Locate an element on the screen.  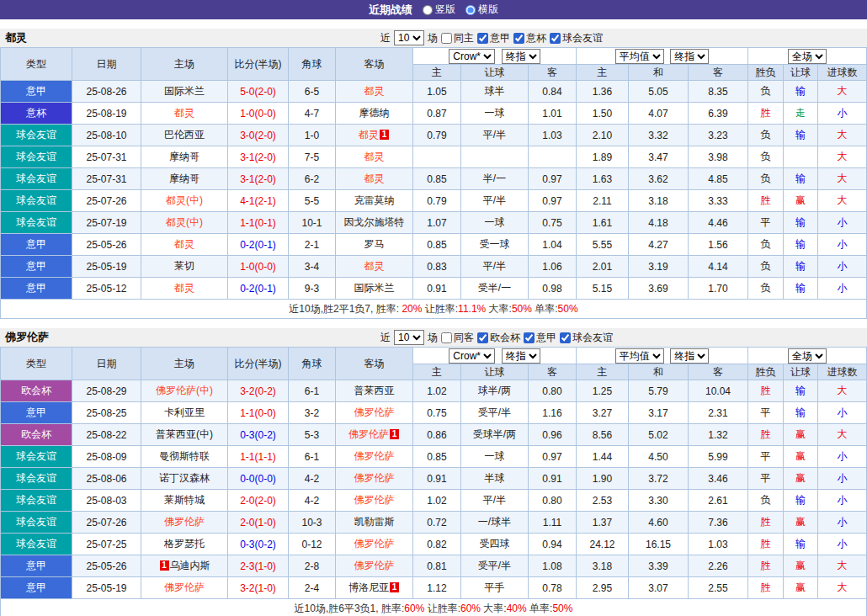
layout-radio-horizontal: 横版 is located at coordinates (481, 10).